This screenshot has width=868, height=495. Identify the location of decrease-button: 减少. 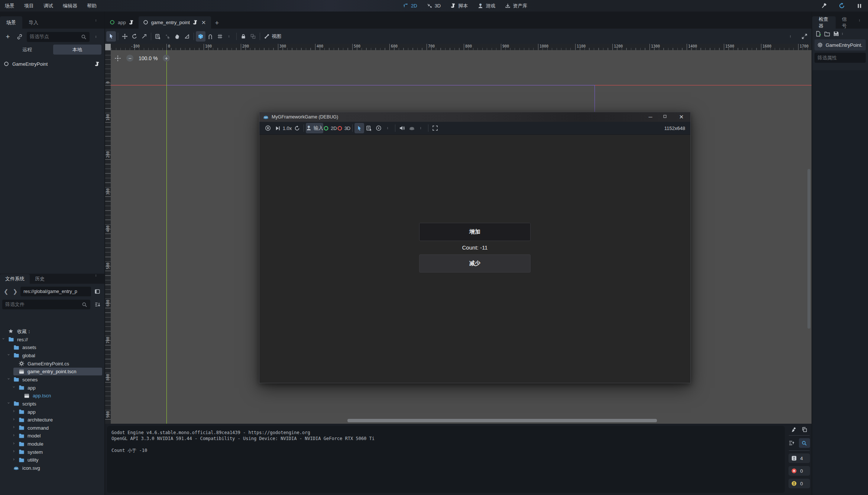
(475, 264).